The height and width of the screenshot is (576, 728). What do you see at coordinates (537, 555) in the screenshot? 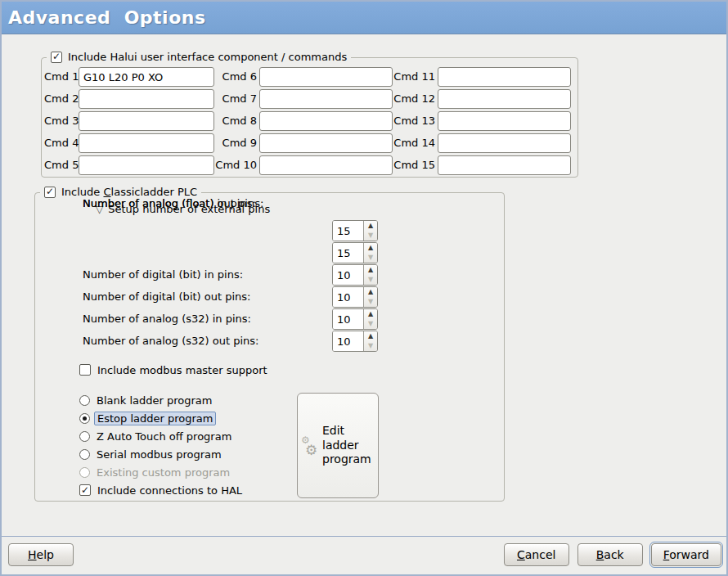
I see `cancel-button: Cancel` at bounding box center [537, 555].